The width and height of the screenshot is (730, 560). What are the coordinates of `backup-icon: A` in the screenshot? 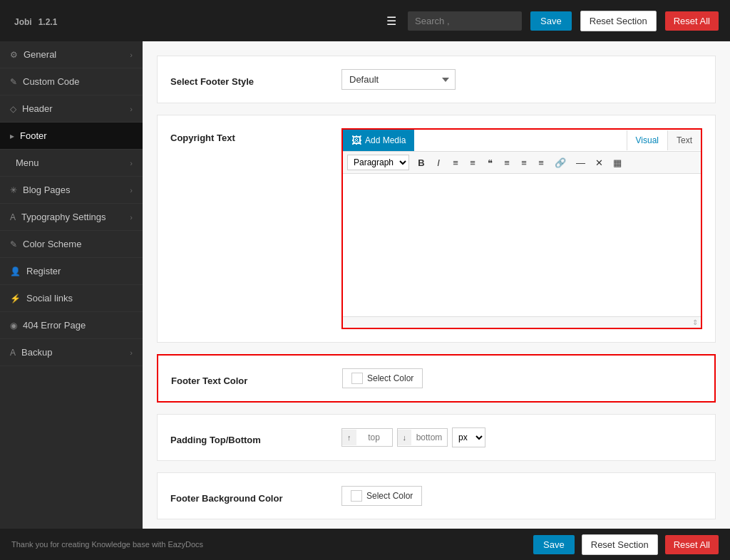 It's located at (13, 353).